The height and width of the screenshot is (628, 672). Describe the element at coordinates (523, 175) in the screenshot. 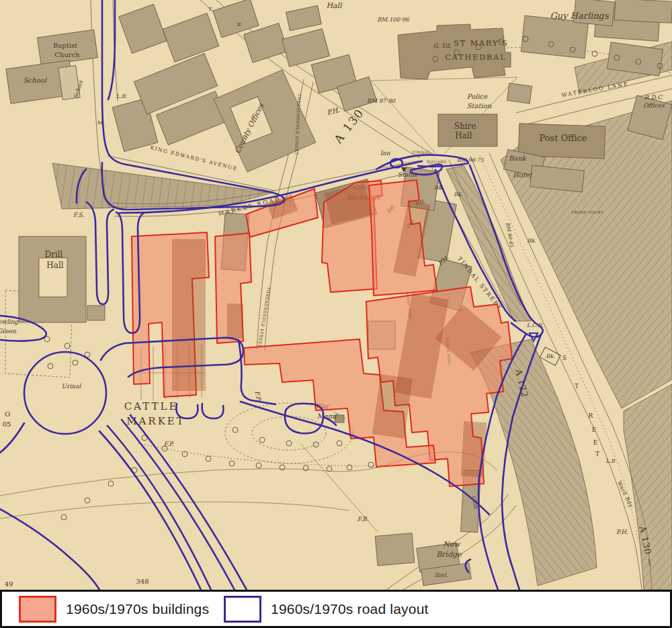

I see `map-label: Hotel` at that location.